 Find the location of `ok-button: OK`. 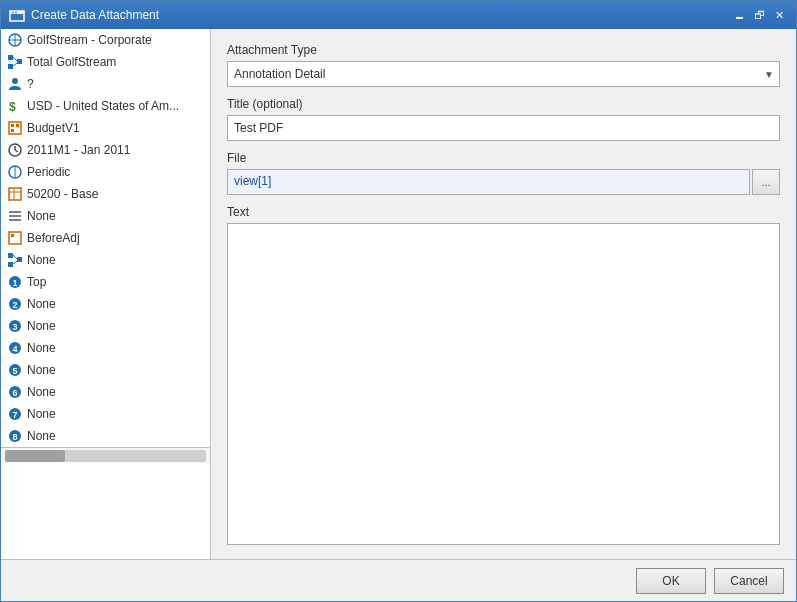

ok-button: OK is located at coordinates (671, 581).